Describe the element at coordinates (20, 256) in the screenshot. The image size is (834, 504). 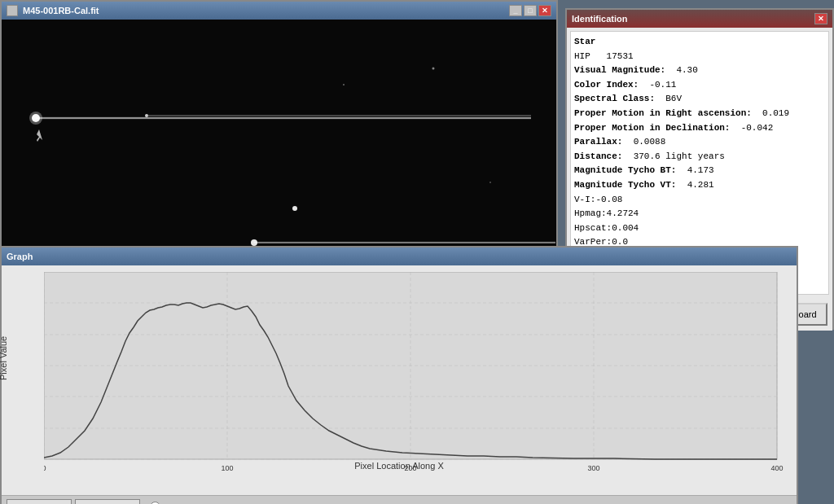
I see `graph-title: Graph` at that location.